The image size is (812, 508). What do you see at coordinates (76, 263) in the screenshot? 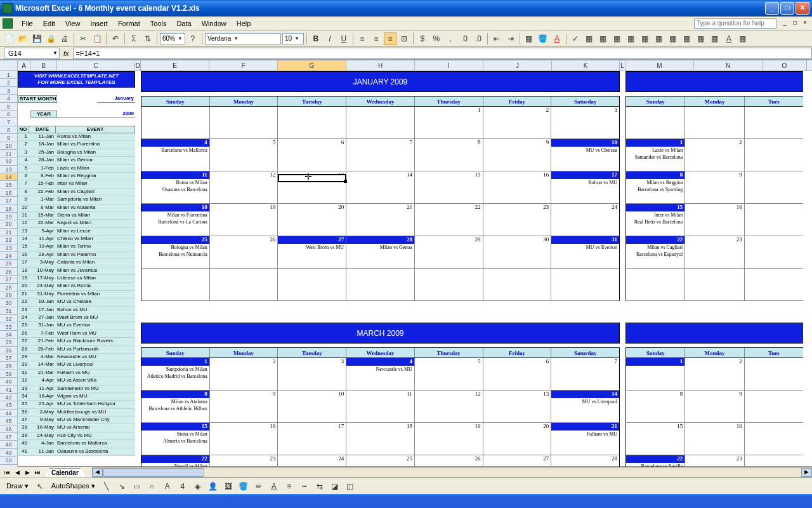
I see `event-row: 173-MayCatania vs Milan` at bounding box center [76, 263].